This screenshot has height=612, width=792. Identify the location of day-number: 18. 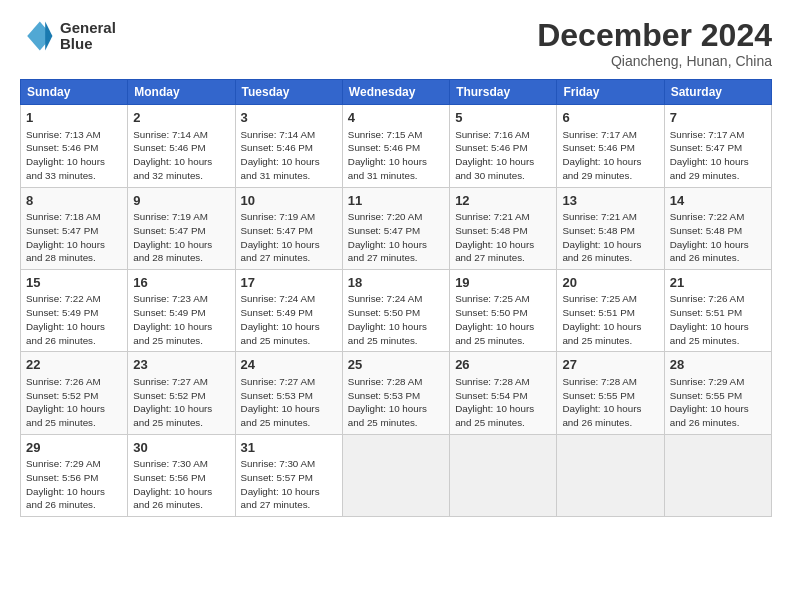
(396, 283).